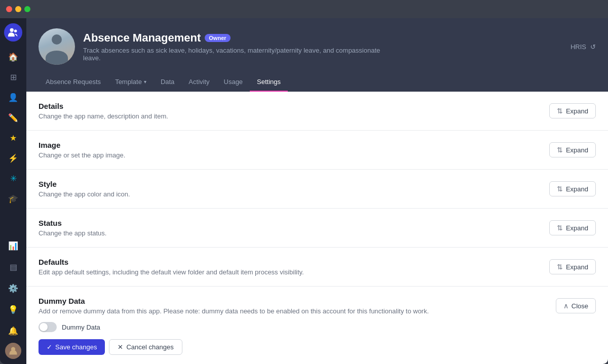 The image size is (608, 364). I want to click on tab-template: Template ▾, so click(131, 82).